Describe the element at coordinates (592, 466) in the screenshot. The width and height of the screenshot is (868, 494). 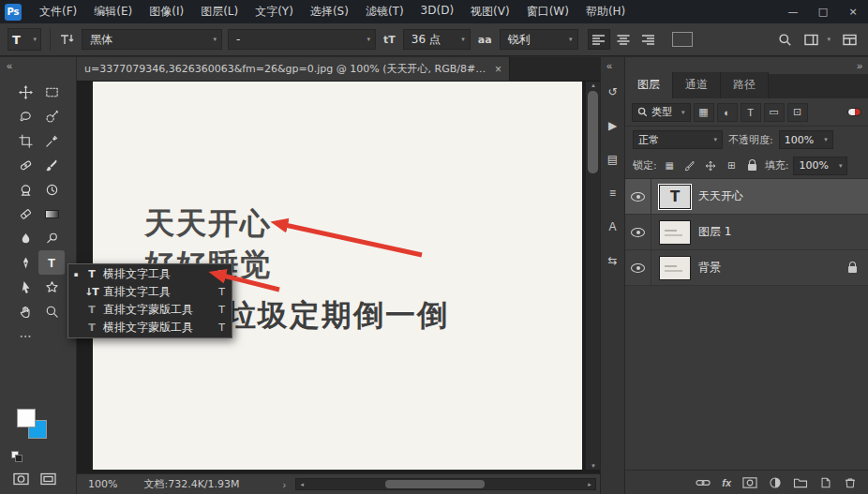
I see `scroll-down-icon: ▼` at that location.